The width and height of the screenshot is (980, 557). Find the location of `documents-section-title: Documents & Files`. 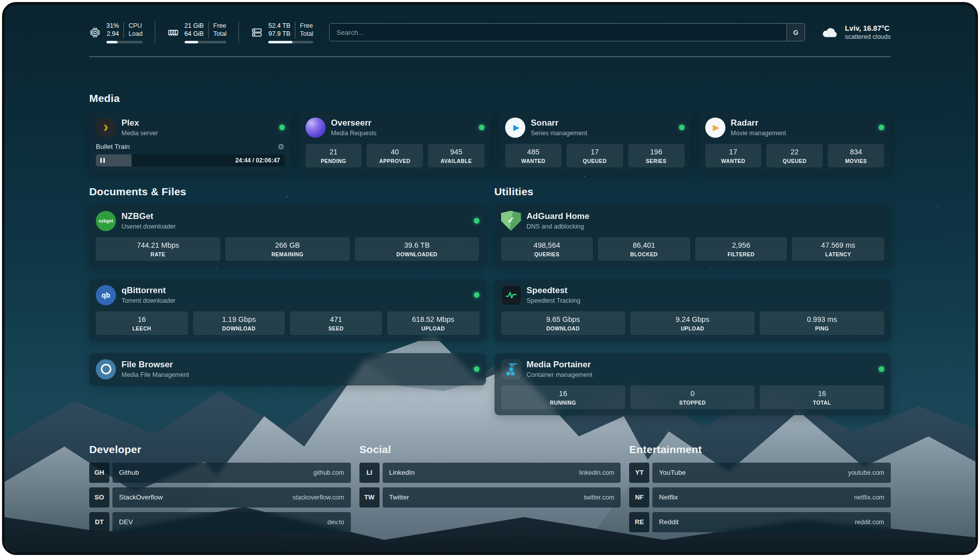

documents-section-title: Documents & Files is located at coordinates (287, 192).